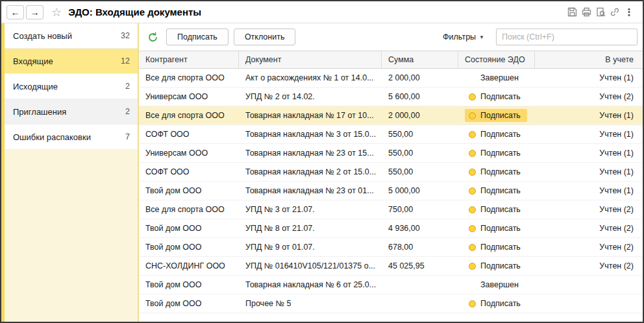 Image resolution: width=644 pixels, height=323 pixels. What do you see at coordinates (310, 115) in the screenshot?
I see `cell-document: Товарная накладная № 17 от 10...` at bounding box center [310, 115].